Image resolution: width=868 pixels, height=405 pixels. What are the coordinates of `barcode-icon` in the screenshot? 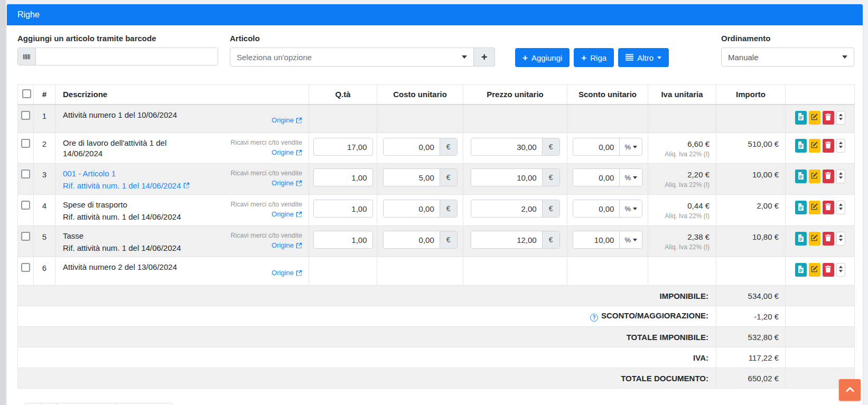 It's located at (27, 56).